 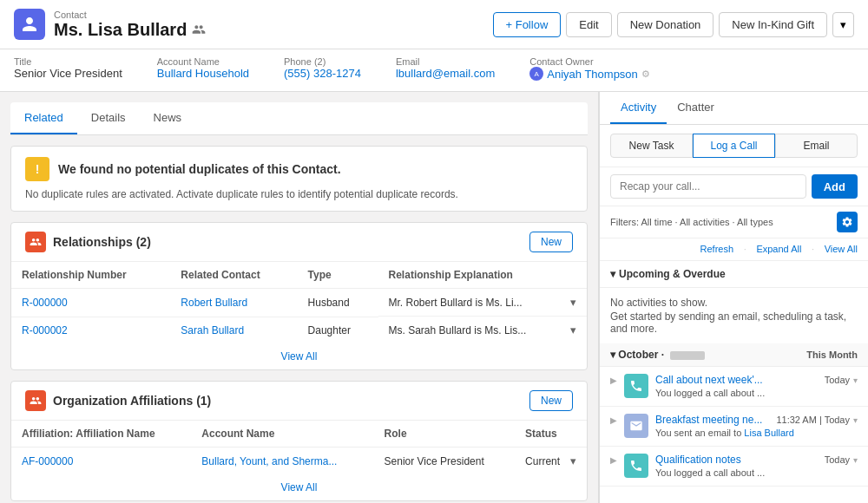 I want to click on activity-content: Call about next week'... Today ▾ You log…, so click(x=757, y=387).